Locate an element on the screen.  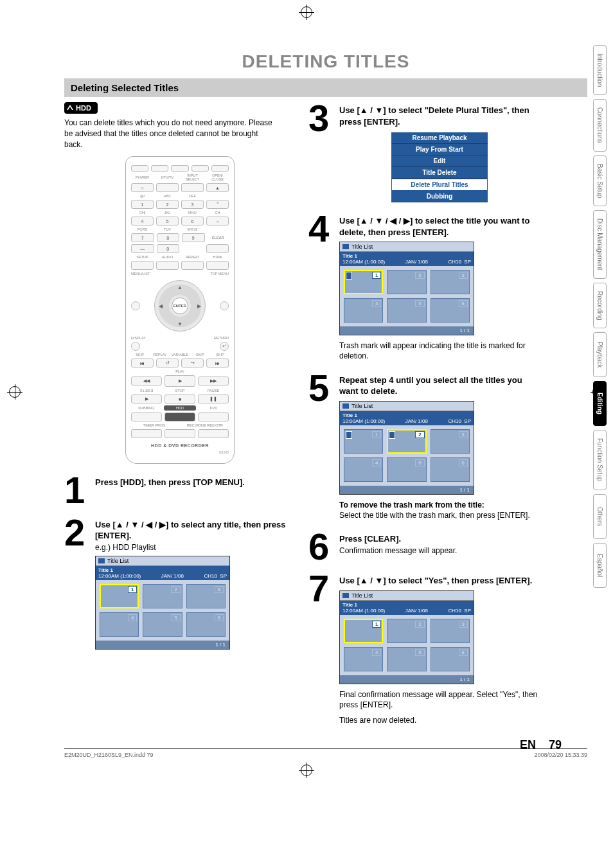
side-tab: Introduction is located at coordinates (600, 70).